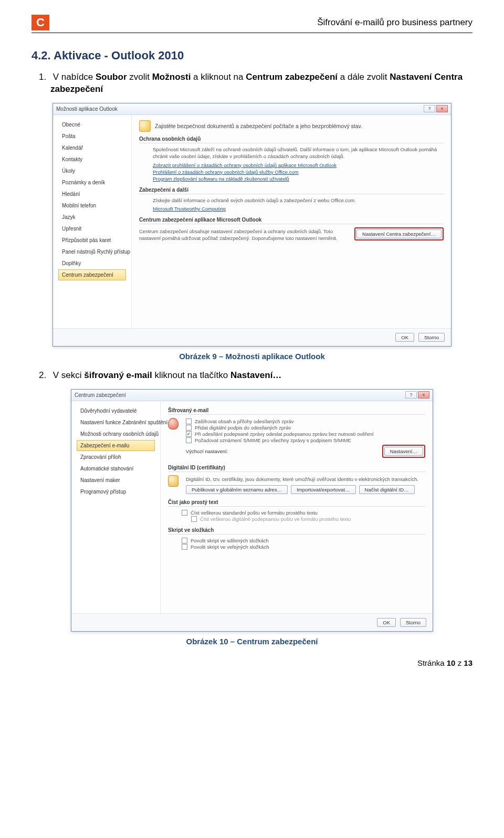 This screenshot has width=504, height=838. What do you see at coordinates (100, 395) in the screenshot?
I see `window-title: Centrum zabezpečení` at bounding box center [100, 395].